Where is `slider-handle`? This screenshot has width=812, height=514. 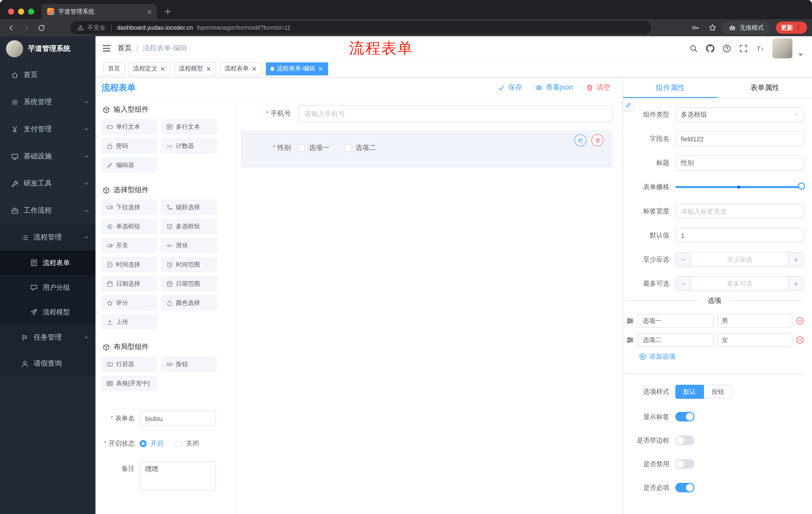
slider-handle is located at coordinates (801, 186).